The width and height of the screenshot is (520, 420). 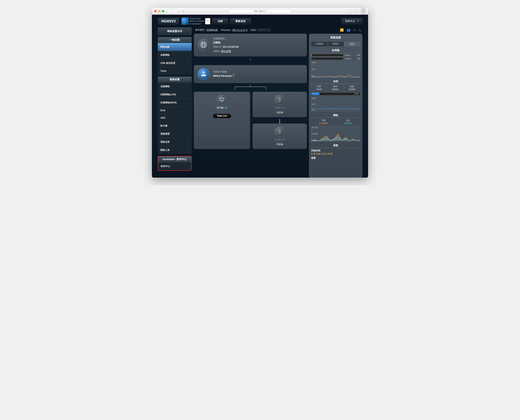 I want to click on sidebar-item-software-center: 软件中心, so click(x=175, y=166).